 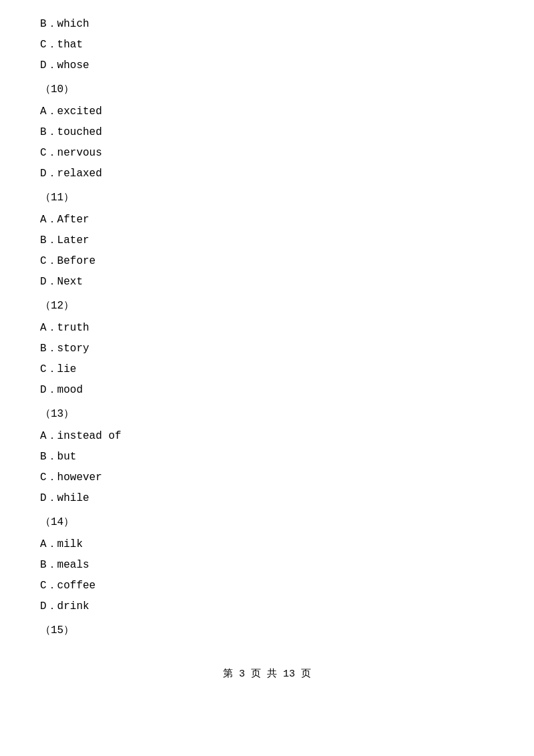 What do you see at coordinates (267, 174) in the screenshot?
I see `option-d-relaxed: D．relaxed` at bounding box center [267, 174].